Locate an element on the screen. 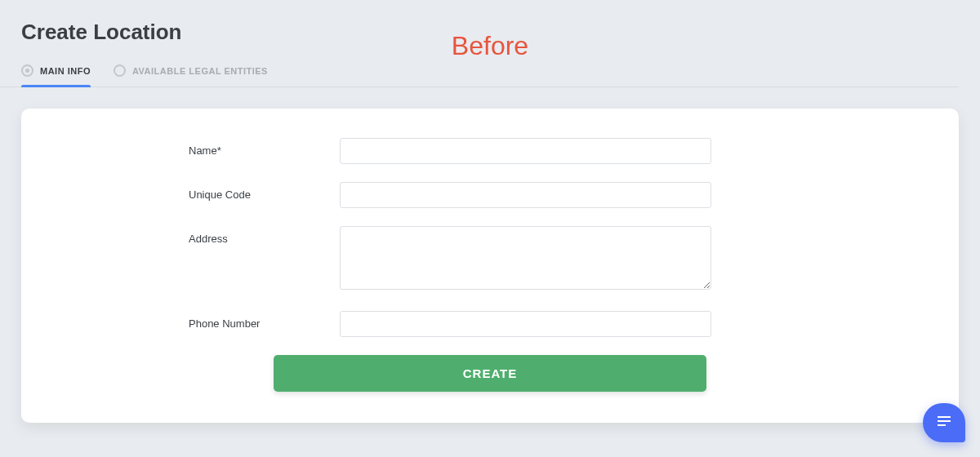  tab-available-legal-entities: AVAILABLE LEGAL ENTITIES is located at coordinates (191, 75).